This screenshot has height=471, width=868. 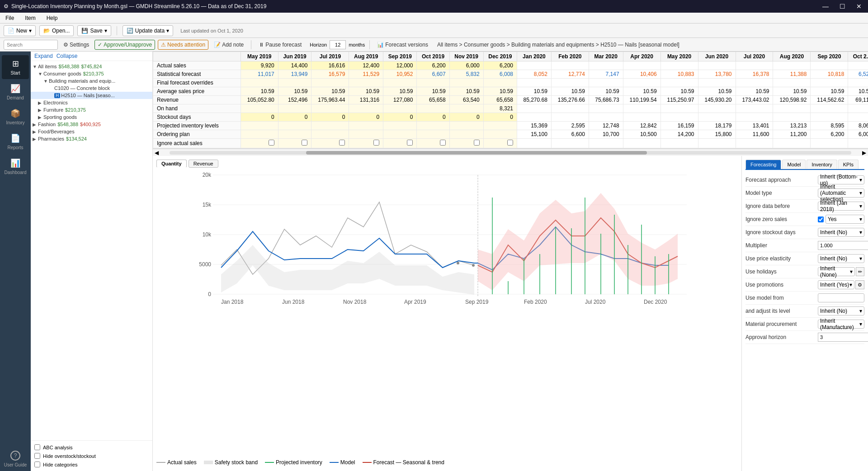 I want to click on tree-node-consumer-goods: ▼ Consumer goods $210,375, so click(x=91, y=74).